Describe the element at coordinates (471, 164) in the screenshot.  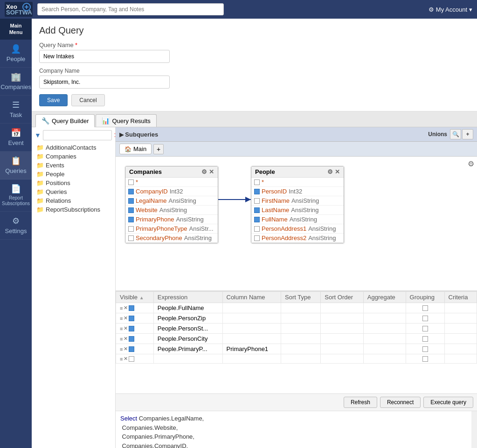
I see `diagram-settings-icon: ⚙` at that location.